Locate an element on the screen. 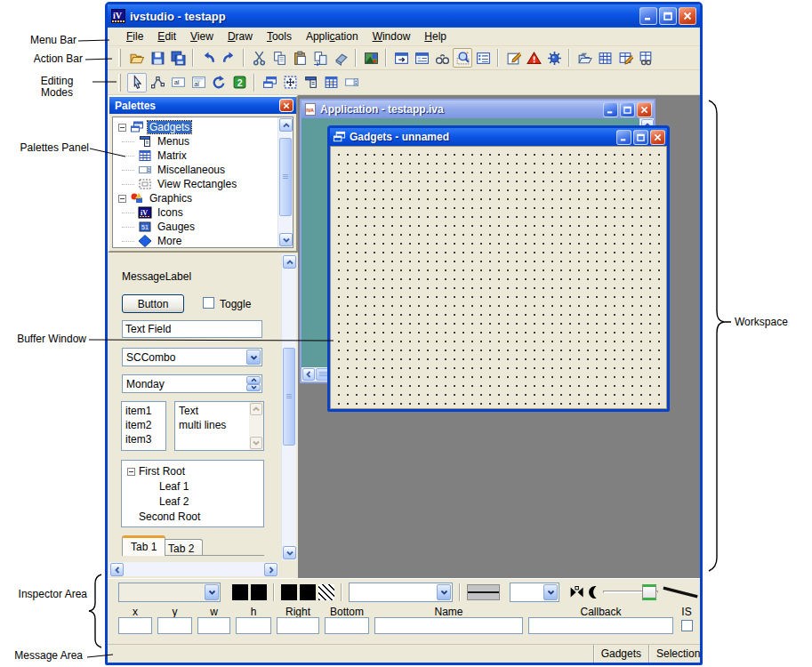  error-messages-button is located at coordinates (534, 58).